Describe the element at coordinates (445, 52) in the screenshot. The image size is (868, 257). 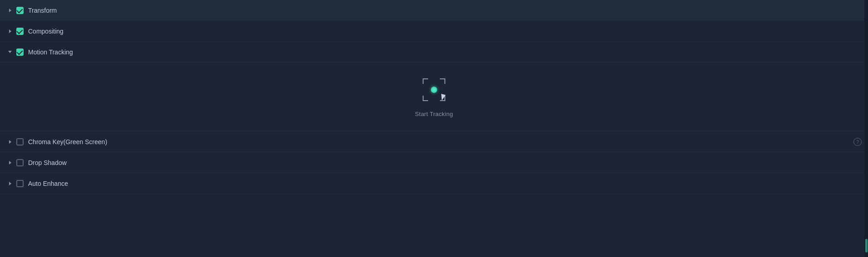
I see `motion-tracking-label: Motion Tracking` at that location.